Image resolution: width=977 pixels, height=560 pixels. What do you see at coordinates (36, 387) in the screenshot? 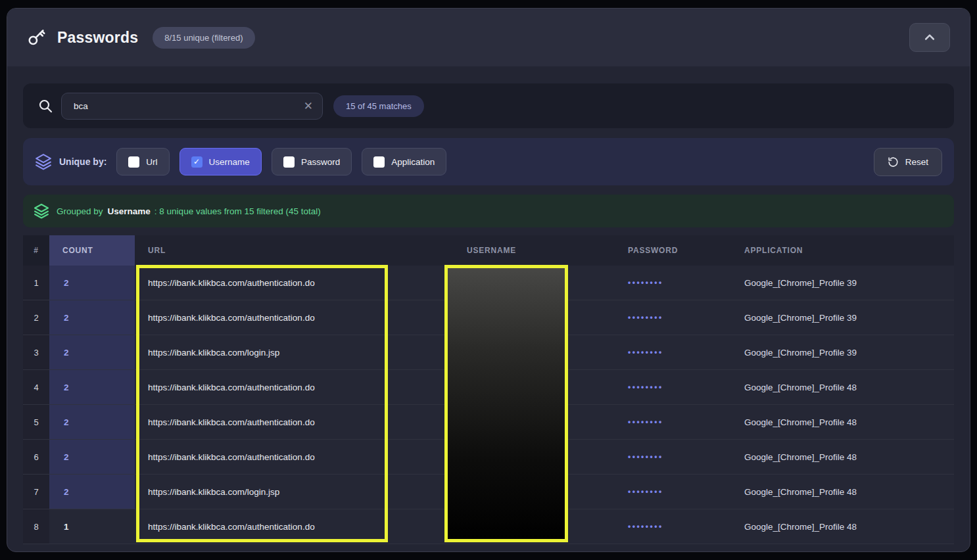
I see `row-index: 4` at bounding box center [36, 387].